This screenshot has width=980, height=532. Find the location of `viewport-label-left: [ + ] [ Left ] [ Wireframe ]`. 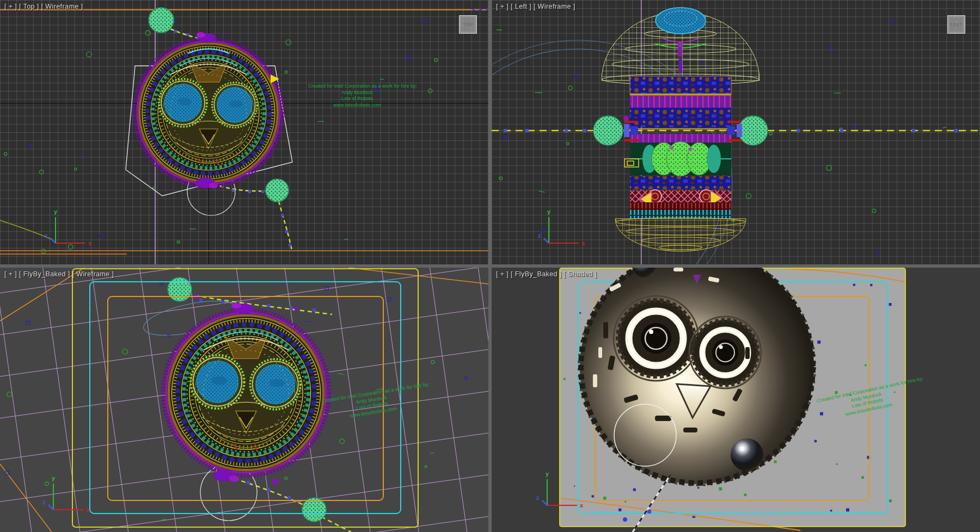

viewport-label-left: [ + ] [ Left ] [ Wireframe ] is located at coordinates (536, 7).